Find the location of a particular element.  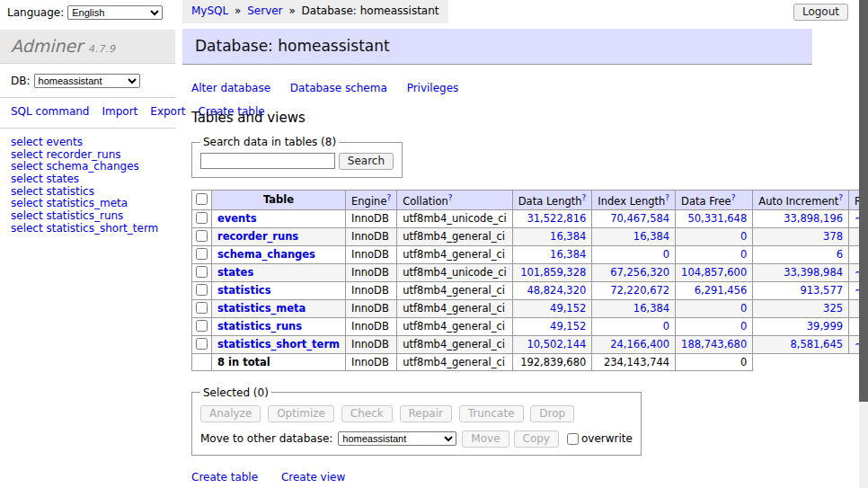

logout-button: Logout is located at coordinates (821, 13).